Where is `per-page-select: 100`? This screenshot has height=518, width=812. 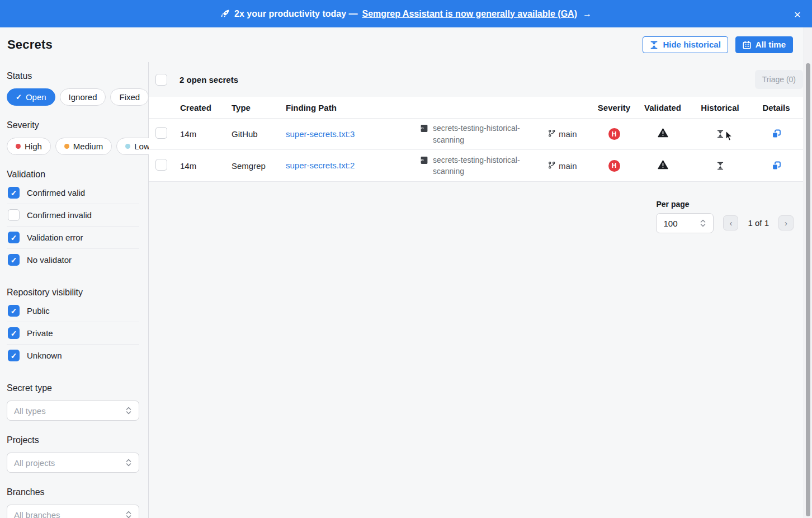 per-page-select: 100 is located at coordinates (684, 223).